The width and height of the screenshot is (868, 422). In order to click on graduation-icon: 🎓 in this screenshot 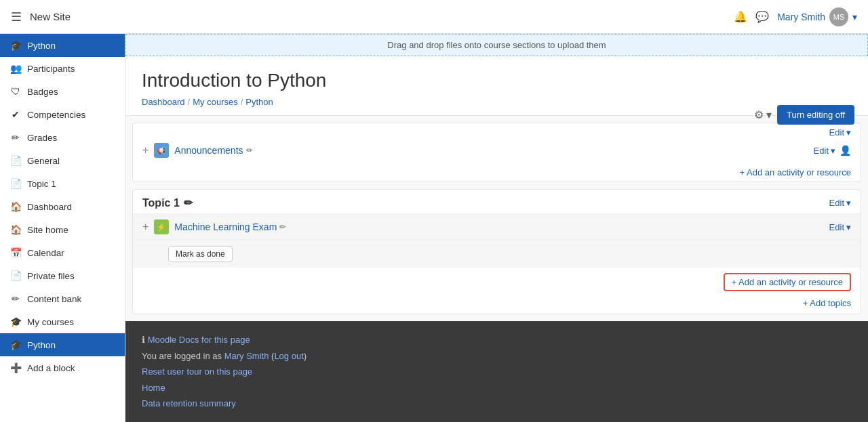, I will do `click(16, 45)`.